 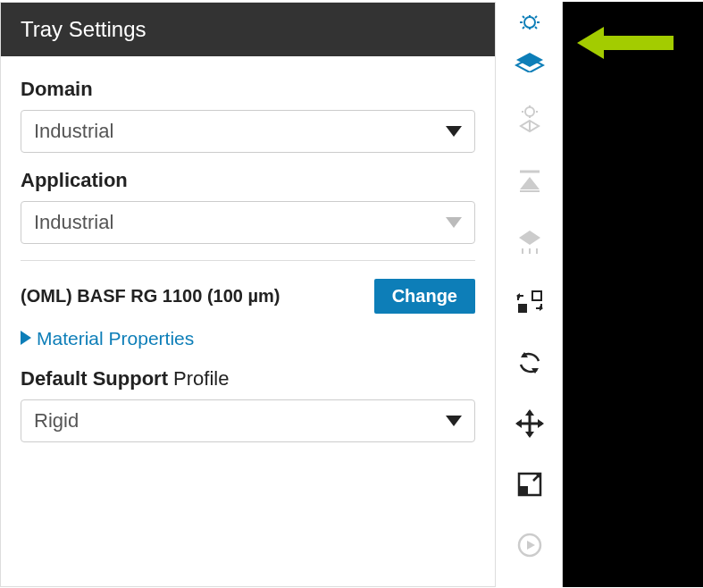 I want to click on triangle-right-icon, so click(x=26, y=339).